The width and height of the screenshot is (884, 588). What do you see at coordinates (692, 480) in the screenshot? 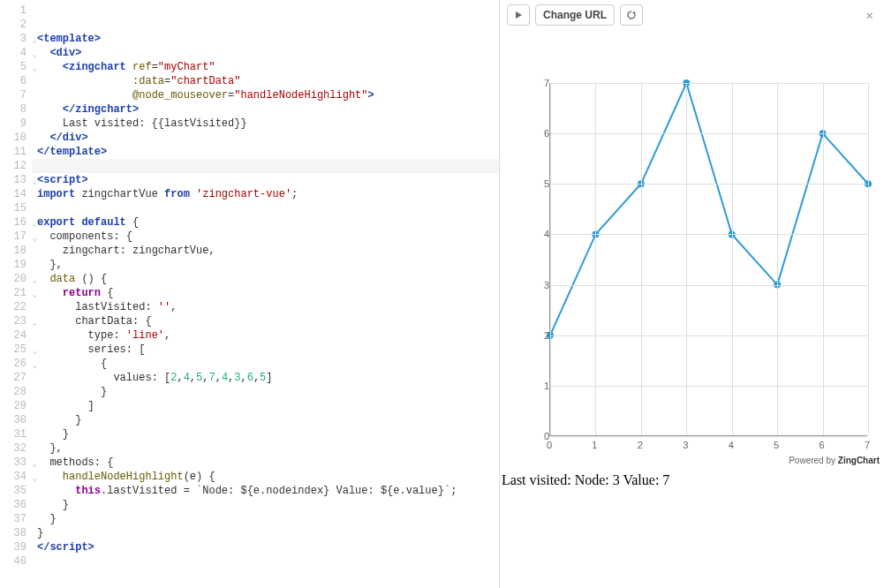
I see `last-visited-text: Last visited: Node: 3 Value: 7` at bounding box center [692, 480].